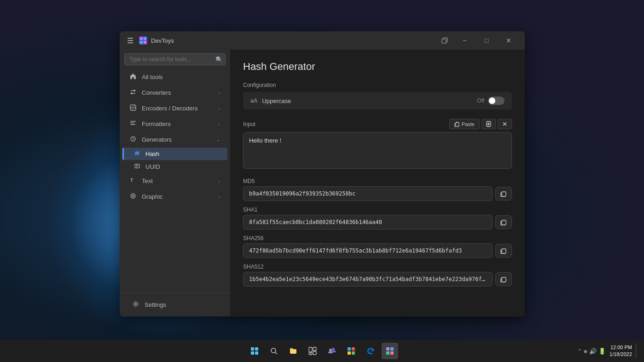  I want to click on formatters-chevron: ›, so click(219, 124).